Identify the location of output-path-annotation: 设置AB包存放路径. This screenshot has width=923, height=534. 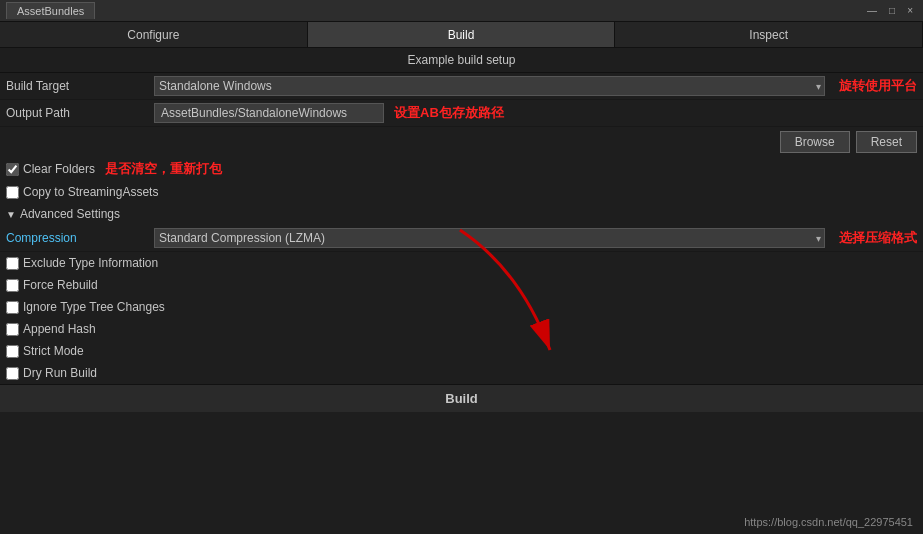
(449, 113).